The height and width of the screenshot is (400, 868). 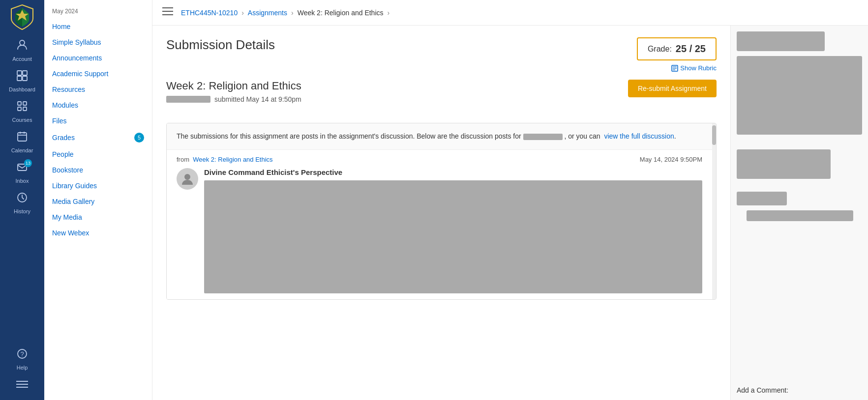 I want to click on history-icon, so click(x=22, y=199).